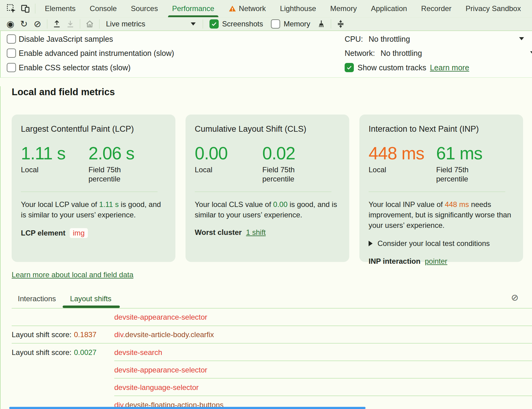 The width and height of the screenshot is (532, 409). Describe the element at coordinates (438, 39) in the screenshot. I see `cpu-throttling-select: CPU: No throttling` at that location.